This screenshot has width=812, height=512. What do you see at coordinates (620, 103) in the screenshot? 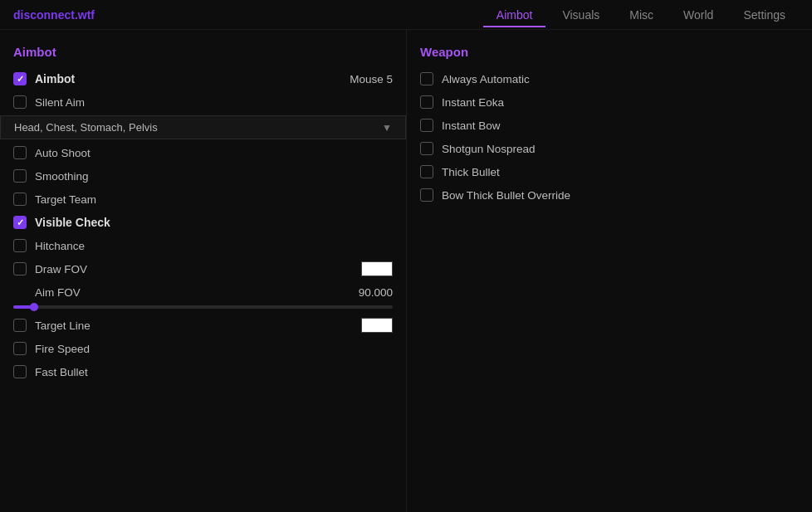
I see `instant-eoka-label: Instant Eoka` at bounding box center [620, 103].